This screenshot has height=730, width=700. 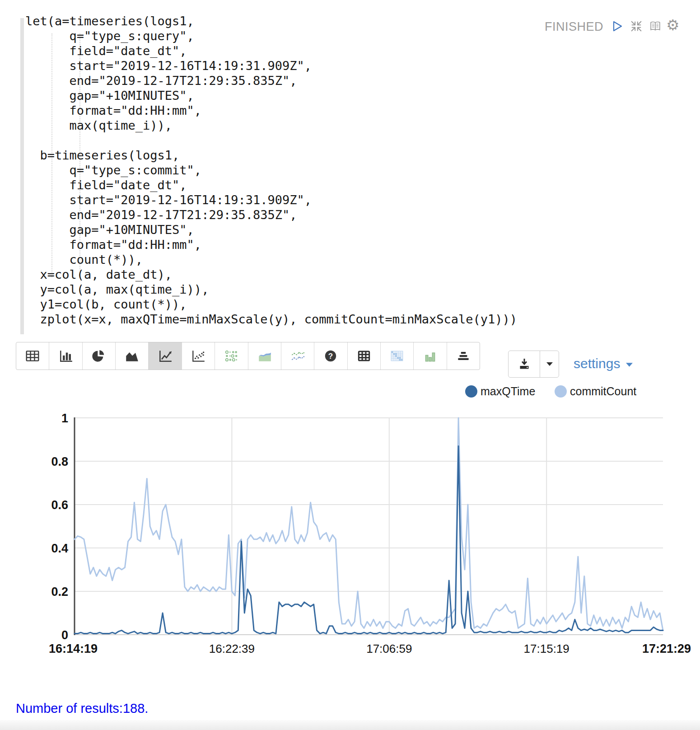 I want to click on bar-chart-icon, so click(x=66, y=356).